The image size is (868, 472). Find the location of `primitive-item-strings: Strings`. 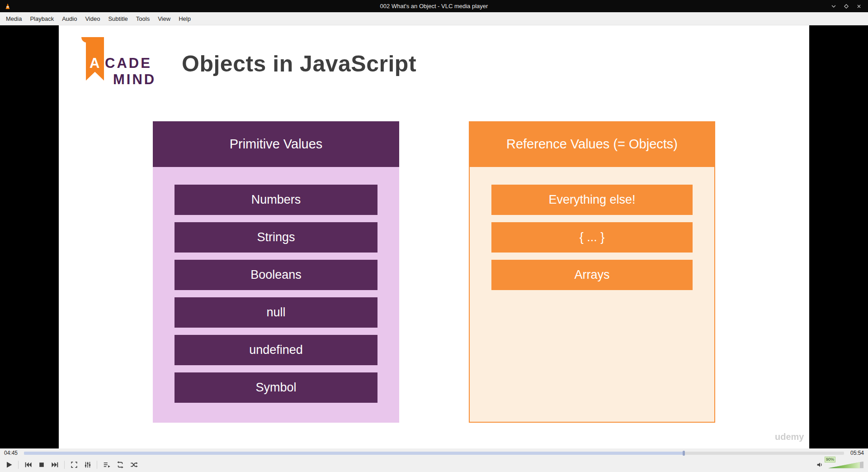

primitive-item-strings: Strings is located at coordinates (276, 237).